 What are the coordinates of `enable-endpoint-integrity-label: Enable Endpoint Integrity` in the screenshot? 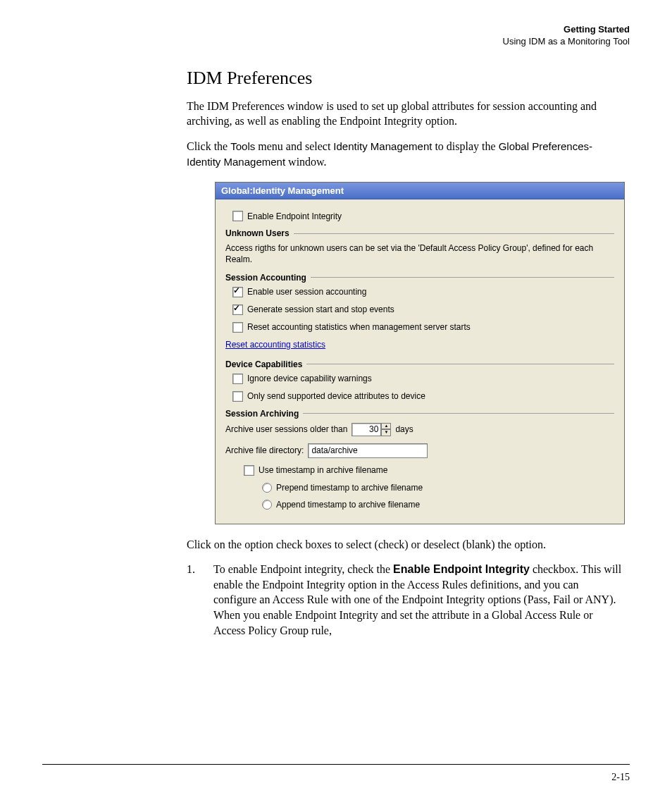 It's located at (294, 216).